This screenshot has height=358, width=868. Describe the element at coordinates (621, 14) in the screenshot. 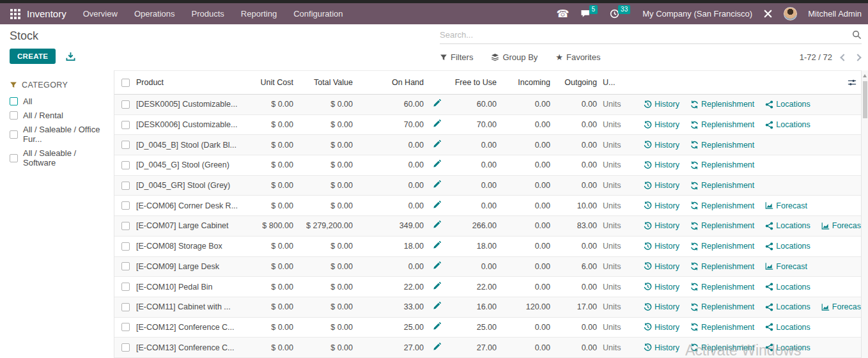

I see `activities-icon: 33` at that location.